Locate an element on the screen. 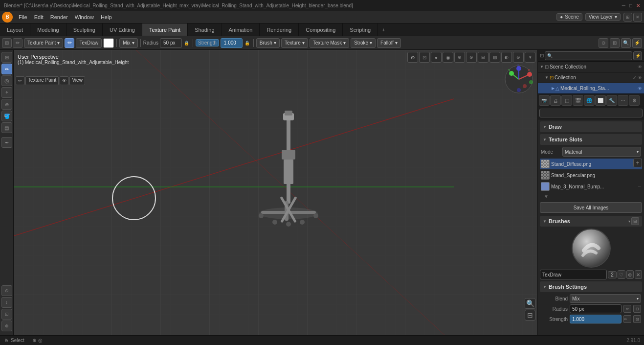 The height and width of the screenshot is (345, 644). tool-soften: ◎ is located at coordinates (7, 81).